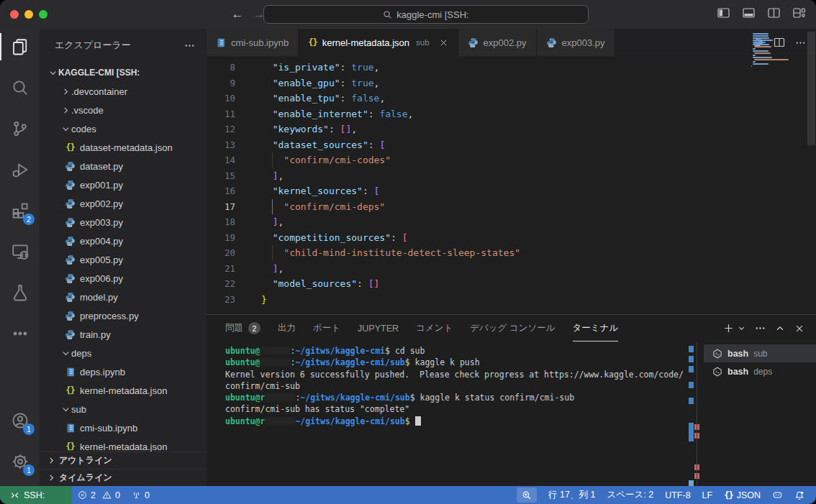  Describe the element at coordinates (512, 328) in the screenshot. I see `panel-tab-label: デバッグ コンソール` at that location.